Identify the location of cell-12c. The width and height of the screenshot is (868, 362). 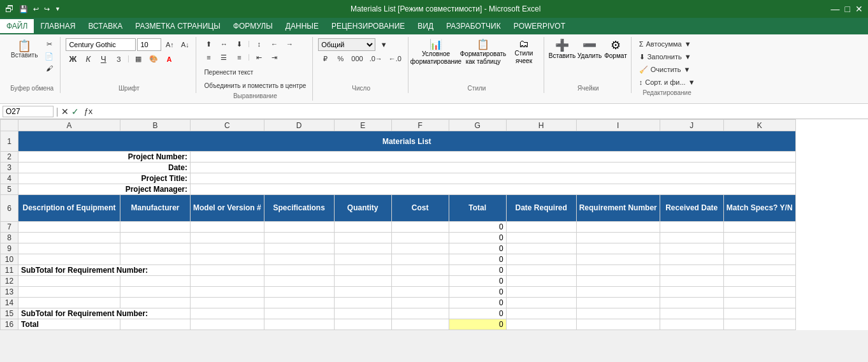
(228, 282).